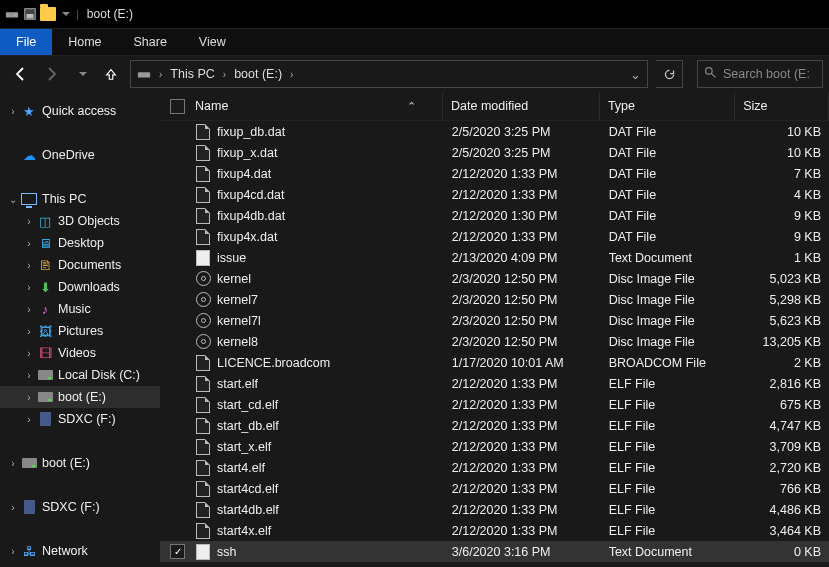 The height and width of the screenshot is (567, 829). I want to click on table-row: kernel82/3/2020 12:50 PMDisc Image File1…, so click(494, 342).